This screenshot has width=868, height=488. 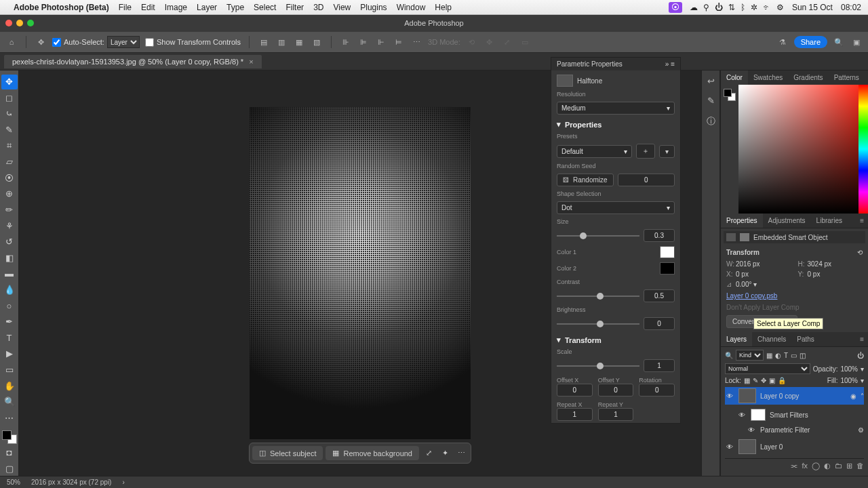 What do you see at coordinates (800, 415) in the screenshot?
I see `smart-filters-row: 👁 Smart Filters` at bounding box center [800, 415].